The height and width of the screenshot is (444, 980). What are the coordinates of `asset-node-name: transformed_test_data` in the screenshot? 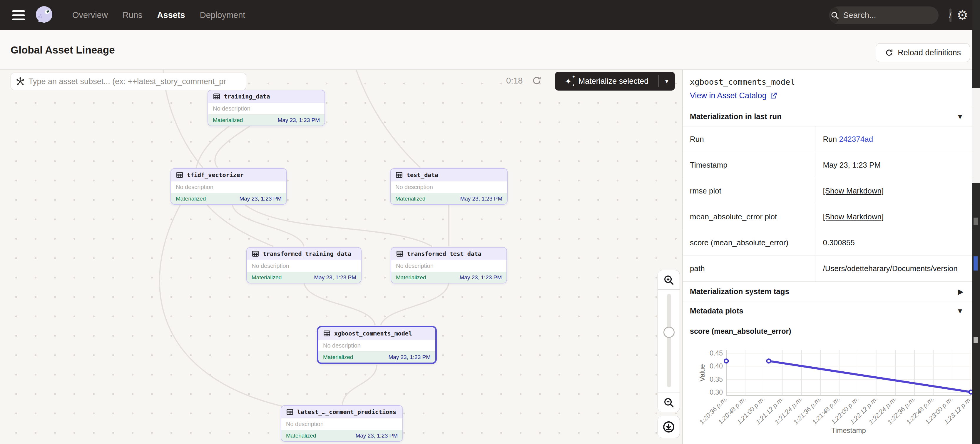 It's located at (444, 254).